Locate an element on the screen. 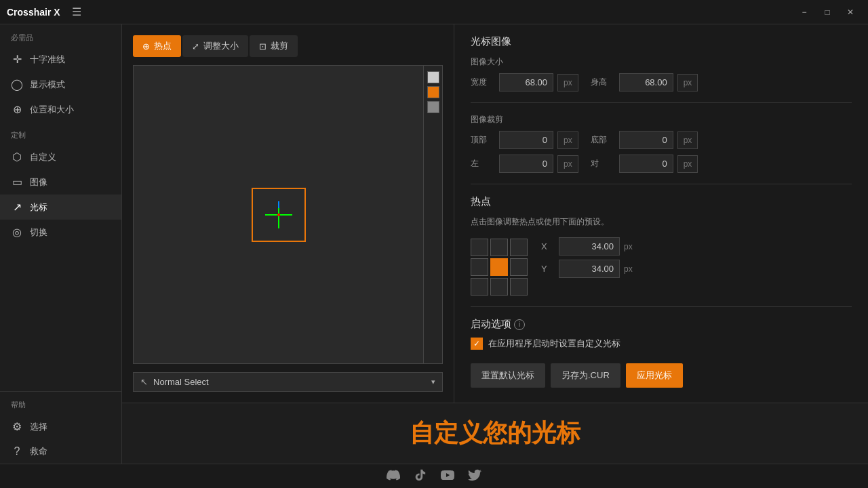  reset-button: 重置默认光标 is located at coordinates (508, 375).